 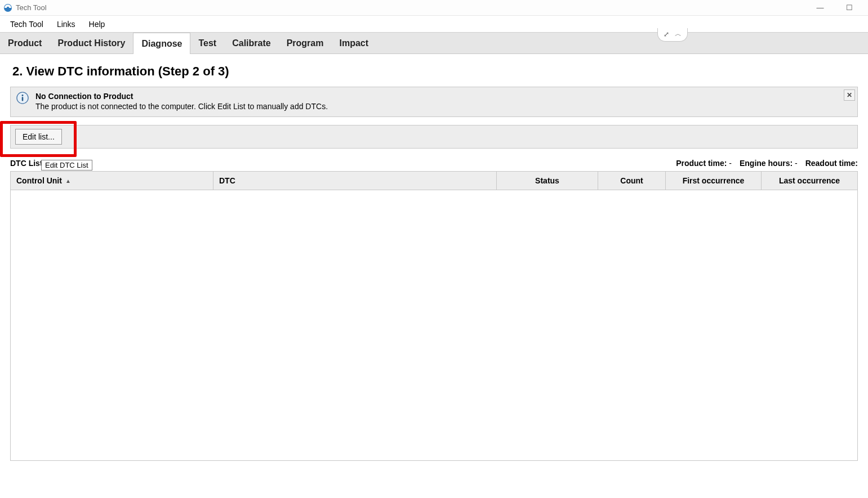 What do you see at coordinates (27, 24) in the screenshot?
I see `menu-techtool: Tech Tool` at bounding box center [27, 24].